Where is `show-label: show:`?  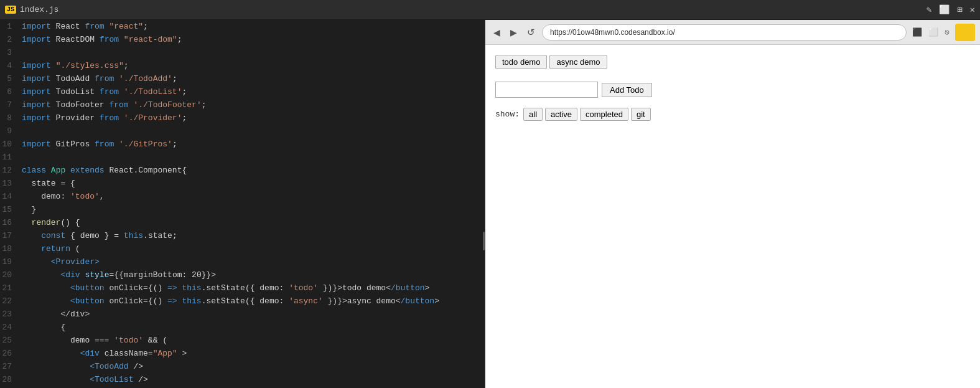
show-label: show: is located at coordinates (508, 115).